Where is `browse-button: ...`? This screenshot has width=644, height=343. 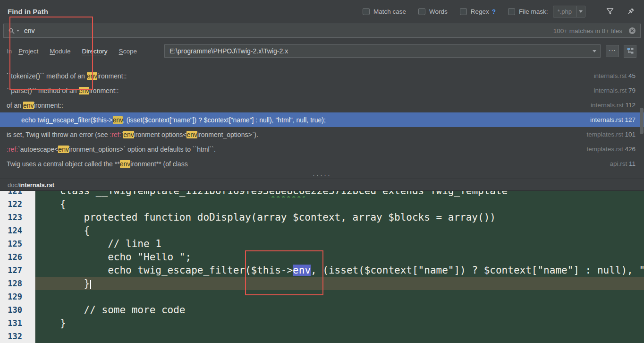
browse-button: ... is located at coordinates (612, 51).